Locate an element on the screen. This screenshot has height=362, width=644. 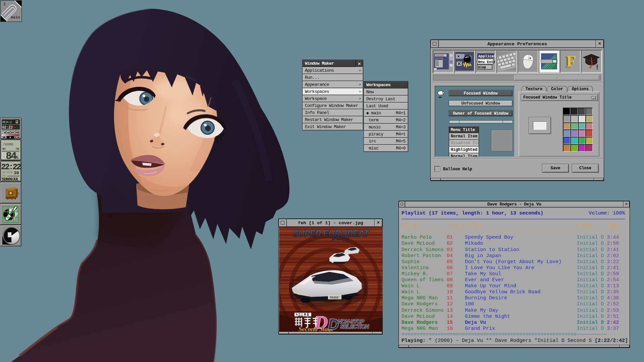
svg-text: 02:23 is located at coordinates (7, 128).